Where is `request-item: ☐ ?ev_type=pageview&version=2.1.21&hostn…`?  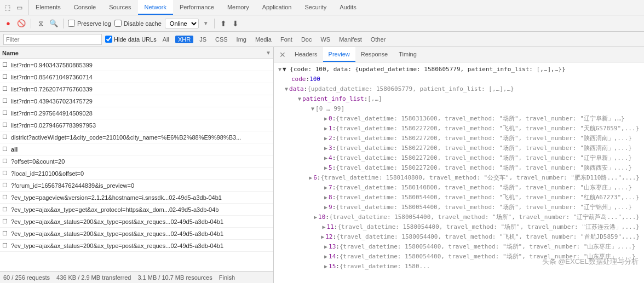 request-item: ☐ ?ev_type=pageview&version=2.1.21&hostn… is located at coordinates (137, 198).